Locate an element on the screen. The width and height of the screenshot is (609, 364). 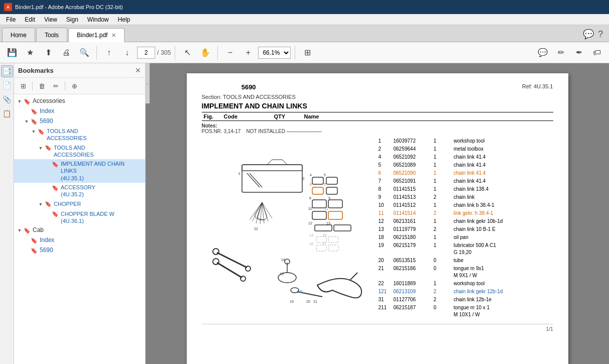
expand-cab-index: ▶ is located at coordinates (27, 240).